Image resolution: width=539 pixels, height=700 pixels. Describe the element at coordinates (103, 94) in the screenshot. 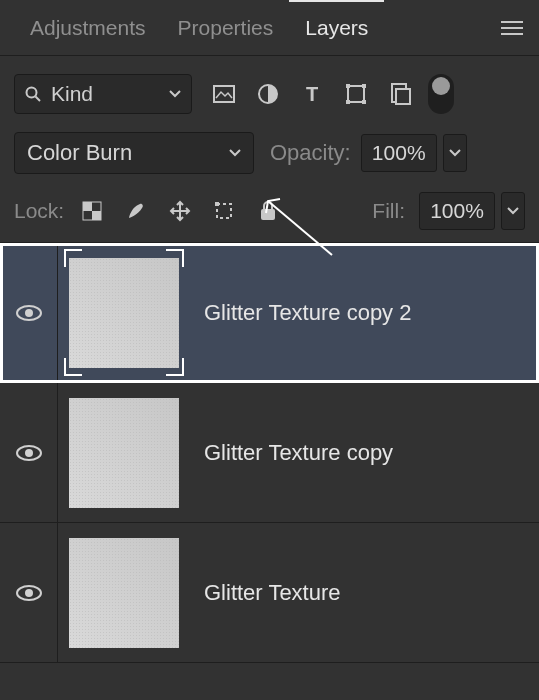

I see `filter-kind-dropdown: Kind` at that location.